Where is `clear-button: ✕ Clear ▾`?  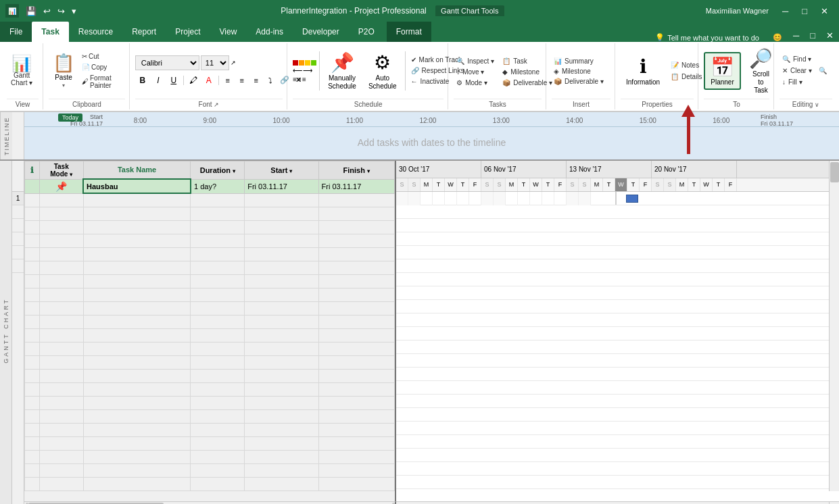
clear-button: ✕ Clear ▾ is located at coordinates (797, 70).